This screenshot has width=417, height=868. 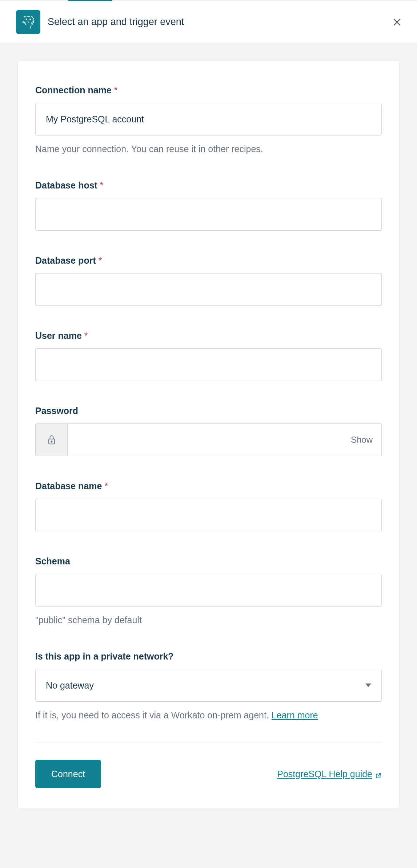 I want to click on lock-addon, so click(x=52, y=440).